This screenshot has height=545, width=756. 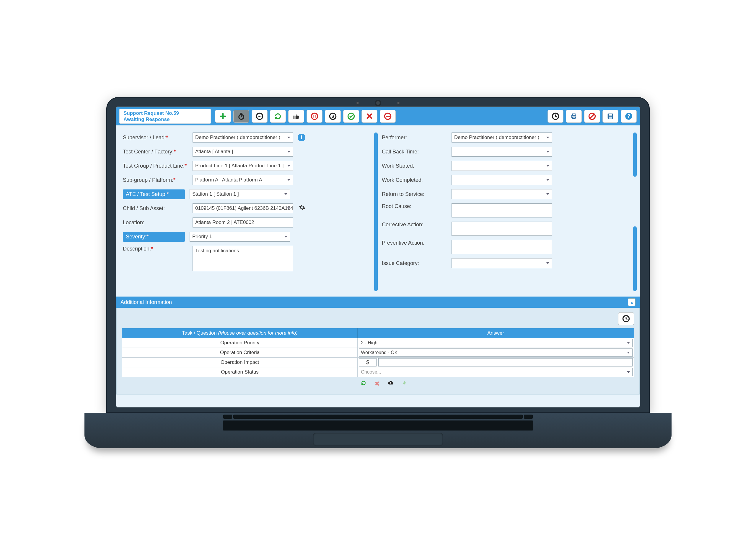 What do you see at coordinates (240, 333) in the screenshot?
I see `th-task: Task / Question (Mouse over question for…` at bounding box center [240, 333].